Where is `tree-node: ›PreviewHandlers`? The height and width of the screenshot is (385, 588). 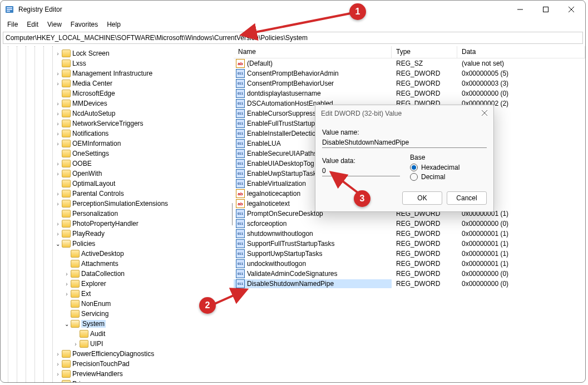 tree-node: ›PreviewHandlers is located at coordinates (116, 374).